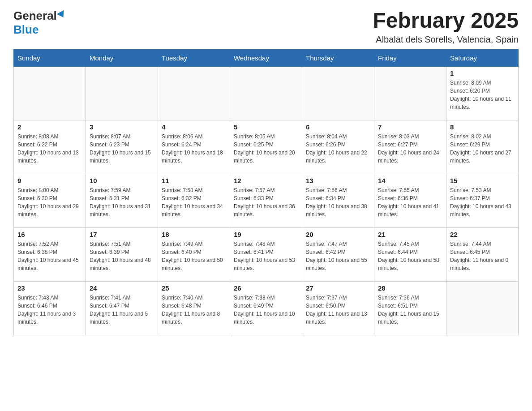 The height and width of the screenshot is (411, 532). What do you see at coordinates (50, 147) in the screenshot?
I see `calendar-cell: 2Sunrise: 8:08 AMSunset: 6:22 PMDaylight…` at bounding box center [50, 147].